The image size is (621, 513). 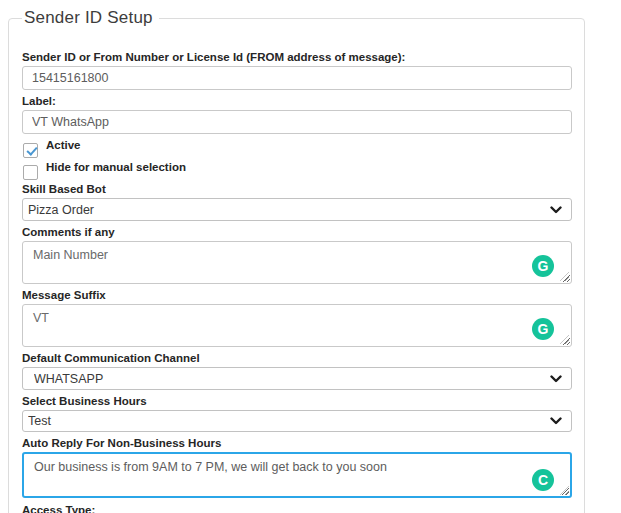 What do you see at coordinates (297, 467) in the screenshot?
I see `auto-reply-field: Auto Reply For Non-Business Hours Our bu…` at bounding box center [297, 467].